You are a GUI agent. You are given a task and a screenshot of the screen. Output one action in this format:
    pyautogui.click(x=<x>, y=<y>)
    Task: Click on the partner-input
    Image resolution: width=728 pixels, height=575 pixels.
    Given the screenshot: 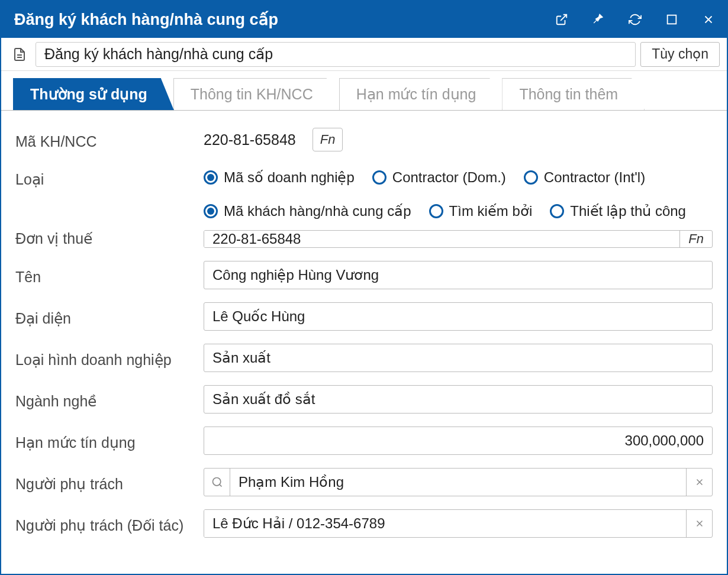 What is the action you would take?
    pyautogui.click(x=445, y=524)
    